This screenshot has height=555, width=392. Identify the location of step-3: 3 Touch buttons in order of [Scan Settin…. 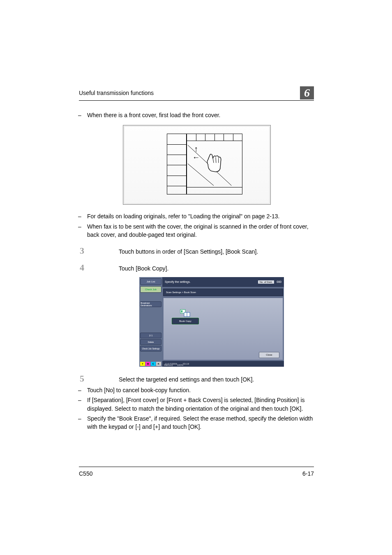
(196, 251).